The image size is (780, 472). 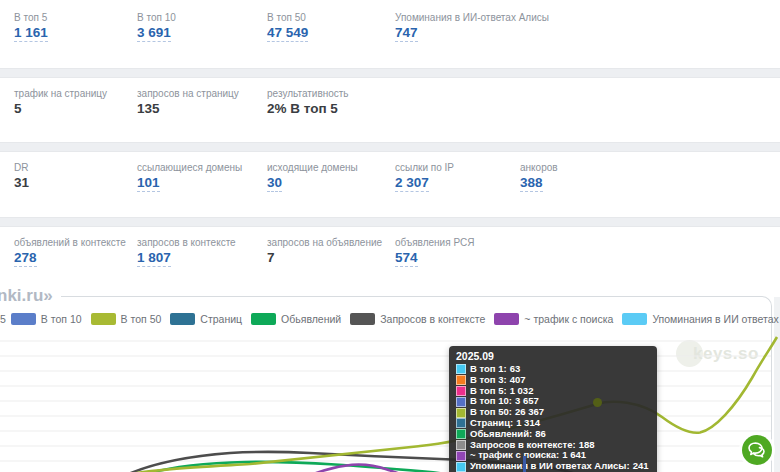 What do you see at coordinates (324, 242) in the screenshot?
I see `stat-label: запросов на объявление` at bounding box center [324, 242].